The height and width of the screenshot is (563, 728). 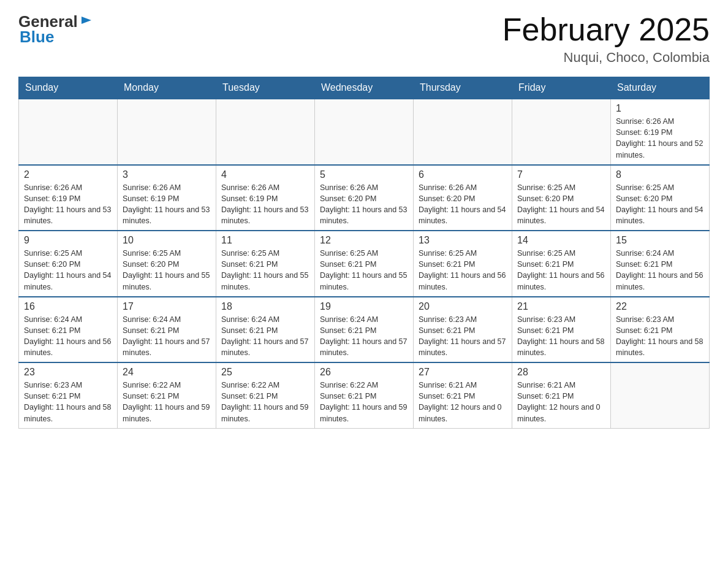 What do you see at coordinates (364, 330) in the screenshot?
I see `calendar-cell: 19Sunrise: 6:24 AMSunset: 6:21 PMDayligh…` at bounding box center [364, 330].